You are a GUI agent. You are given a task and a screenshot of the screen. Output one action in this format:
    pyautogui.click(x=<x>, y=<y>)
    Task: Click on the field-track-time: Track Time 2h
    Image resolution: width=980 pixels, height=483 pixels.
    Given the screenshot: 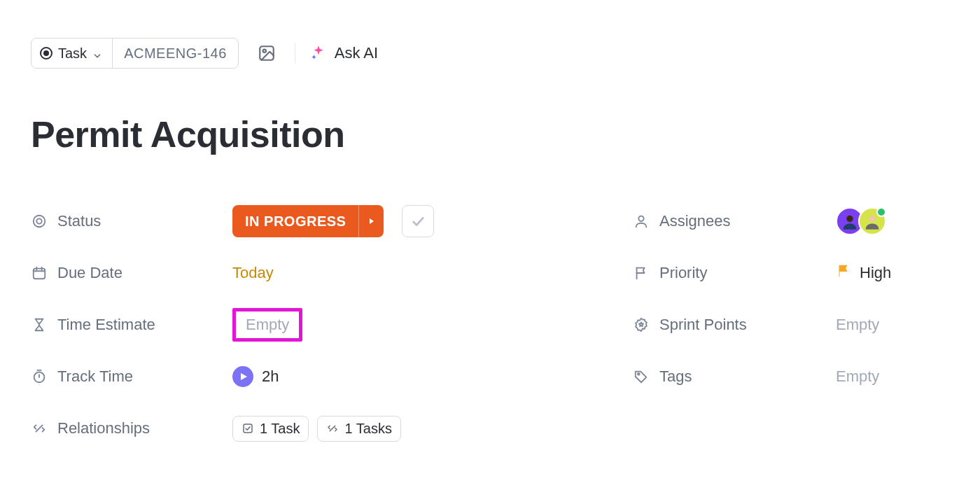 What is the action you would take?
    pyautogui.click(x=318, y=377)
    